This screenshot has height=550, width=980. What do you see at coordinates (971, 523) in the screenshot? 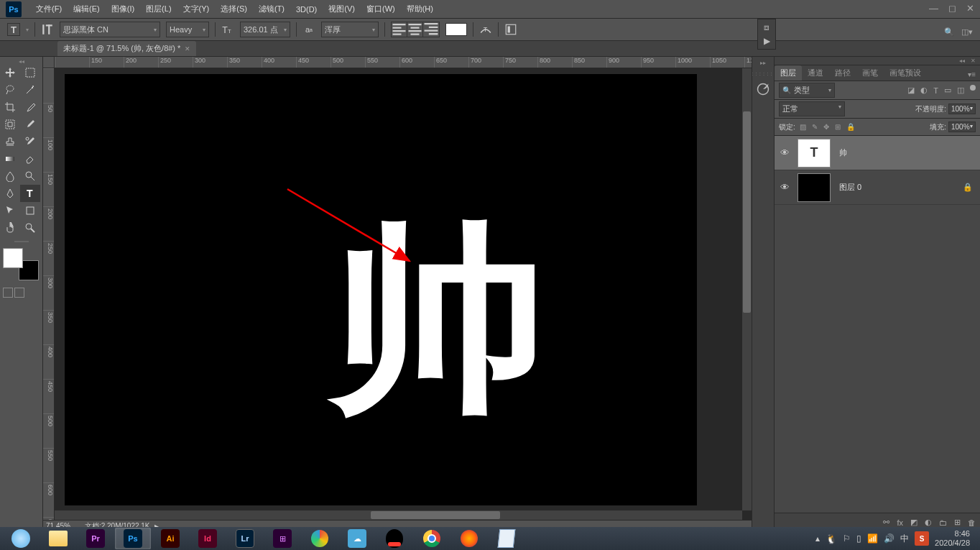
I see `delete-layer-icon: 🗑` at bounding box center [971, 523].